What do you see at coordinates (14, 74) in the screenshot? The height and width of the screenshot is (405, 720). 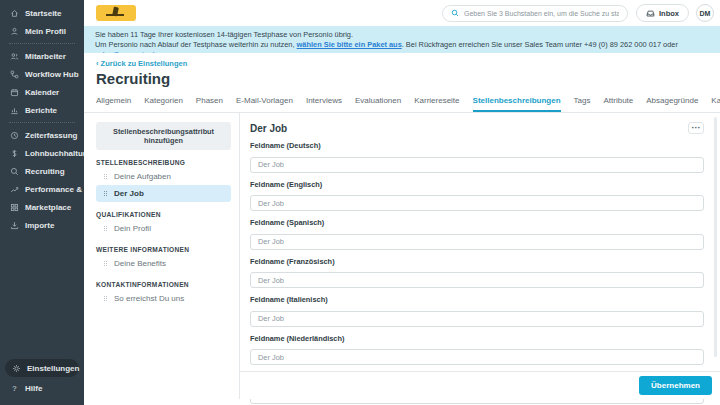 I see `workflow-icon` at bounding box center [14, 74].